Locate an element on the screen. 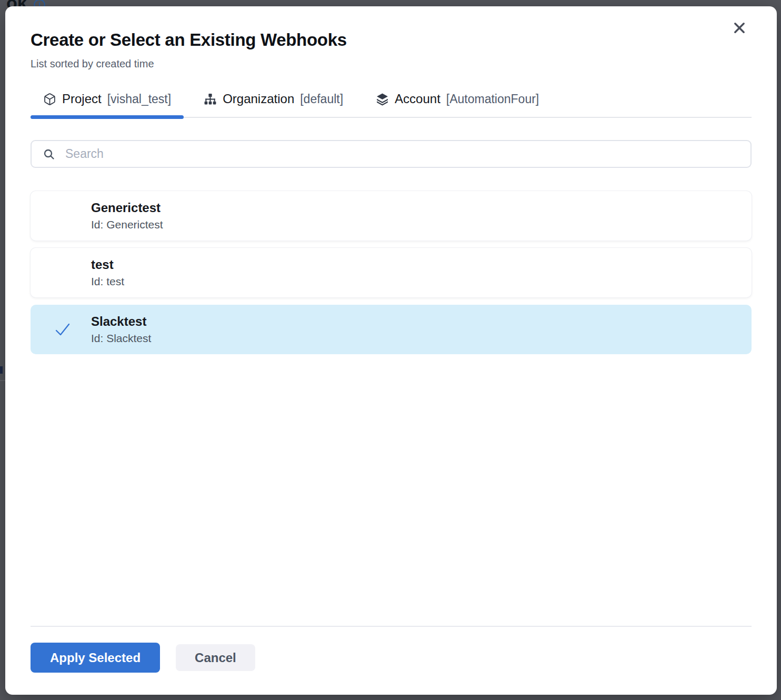  item-id: Id: Slacktest is located at coordinates (421, 338).